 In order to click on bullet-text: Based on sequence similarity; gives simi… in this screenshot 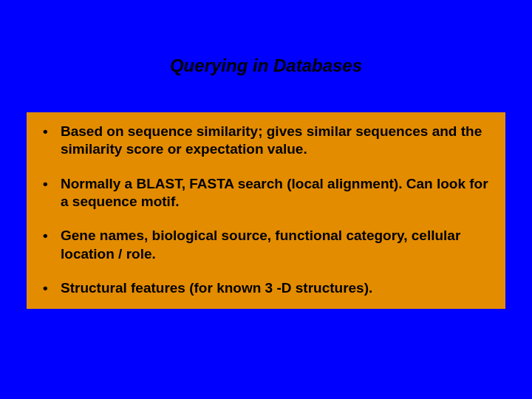, I will do `click(271, 140)`.